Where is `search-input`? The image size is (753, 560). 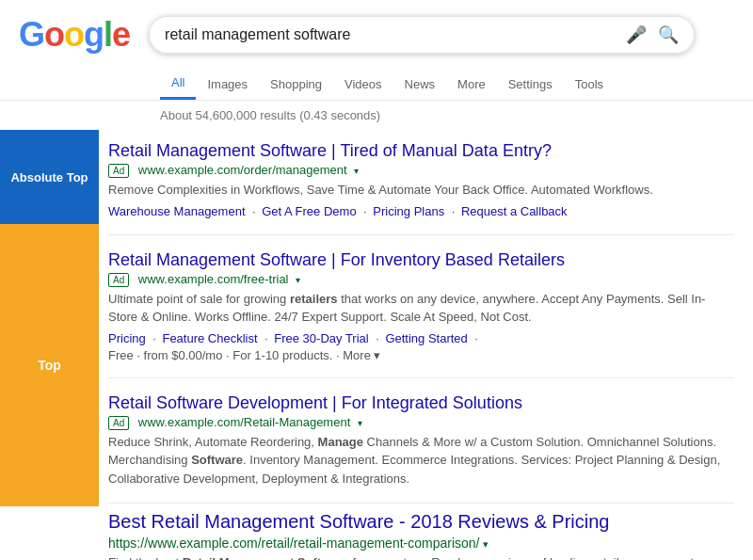 search-input is located at coordinates (392, 35).